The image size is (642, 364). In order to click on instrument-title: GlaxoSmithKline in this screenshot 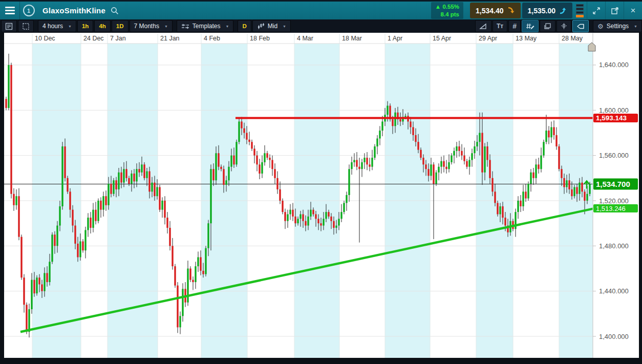, I will do `click(74, 10)`.